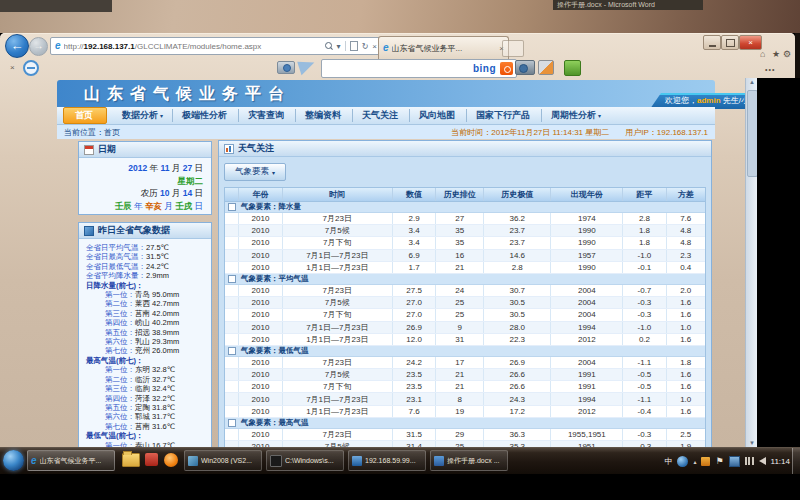  What do you see at coordinates (465, 238) in the screenshot?
I see `table-group: 气象要素：降水量 2010 7月23日` at bounding box center [465, 238].